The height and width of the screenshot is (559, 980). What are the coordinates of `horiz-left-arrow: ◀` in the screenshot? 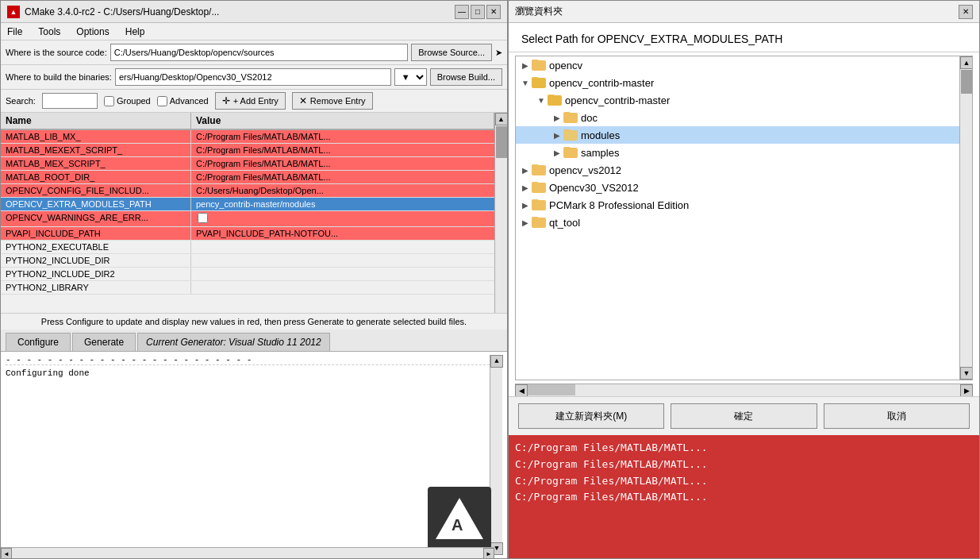 It's located at (521, 391).